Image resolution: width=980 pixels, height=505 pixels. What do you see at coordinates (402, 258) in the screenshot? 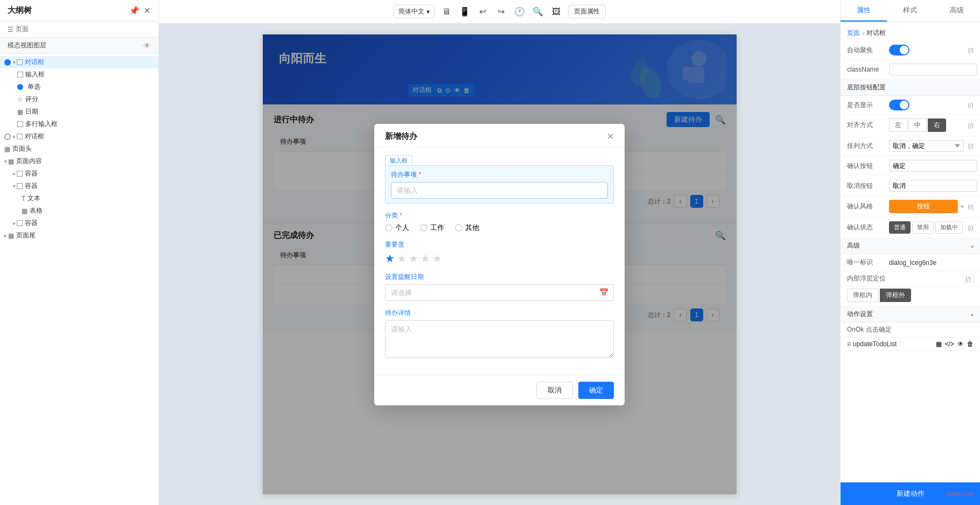
I see `star-2: ★` at bounding box center [402, 258].